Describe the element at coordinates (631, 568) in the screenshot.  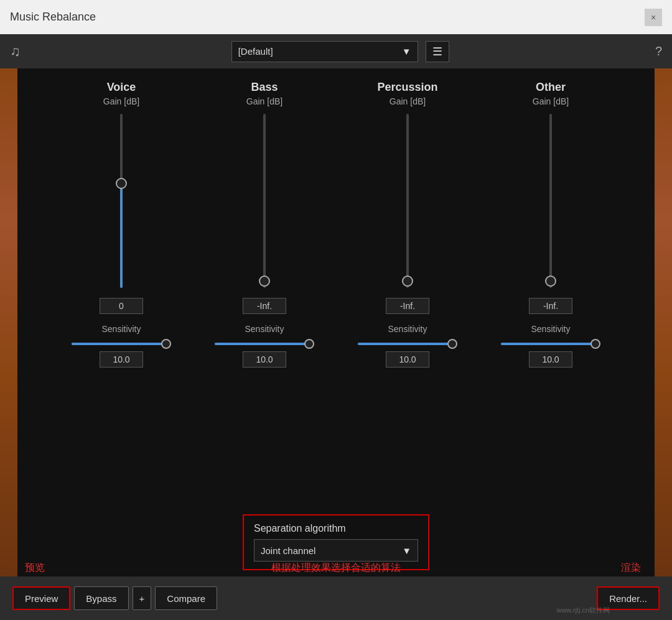
I see `hint-render: 渲染` at that location.